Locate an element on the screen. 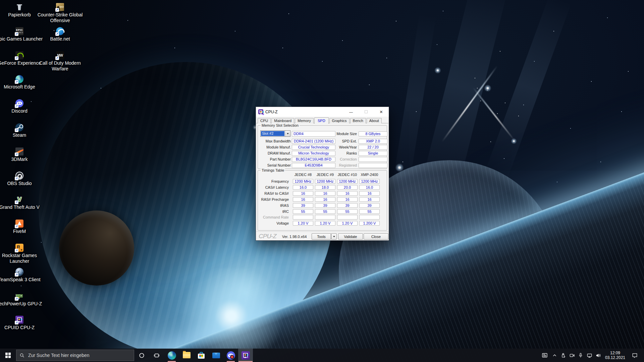 This screenshot has height=362, width=644. tray-camera-icon is located at coordinates (572, 355).